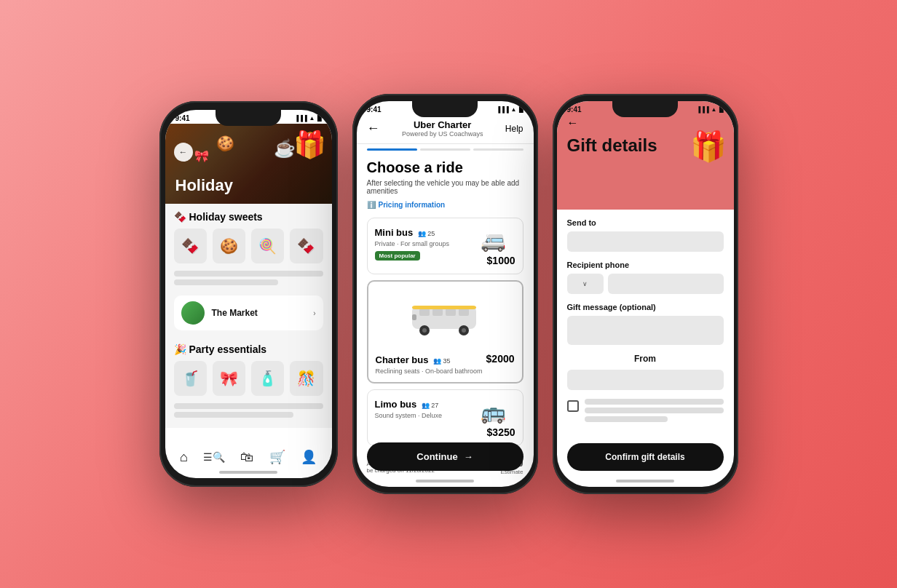 This screenshot has width=897, height=588. What do you see at coordinates (654, 412) in the screenshot?
I see `checkbox-text` at bounding box center [654, 412].